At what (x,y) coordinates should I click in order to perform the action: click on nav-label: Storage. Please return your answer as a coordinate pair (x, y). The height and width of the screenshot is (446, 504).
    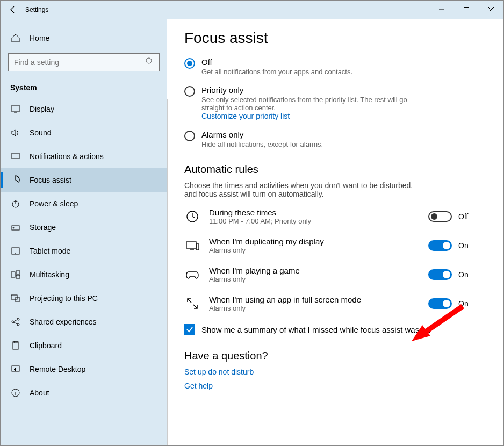
    Looking at the image, I should click on (43, 227).